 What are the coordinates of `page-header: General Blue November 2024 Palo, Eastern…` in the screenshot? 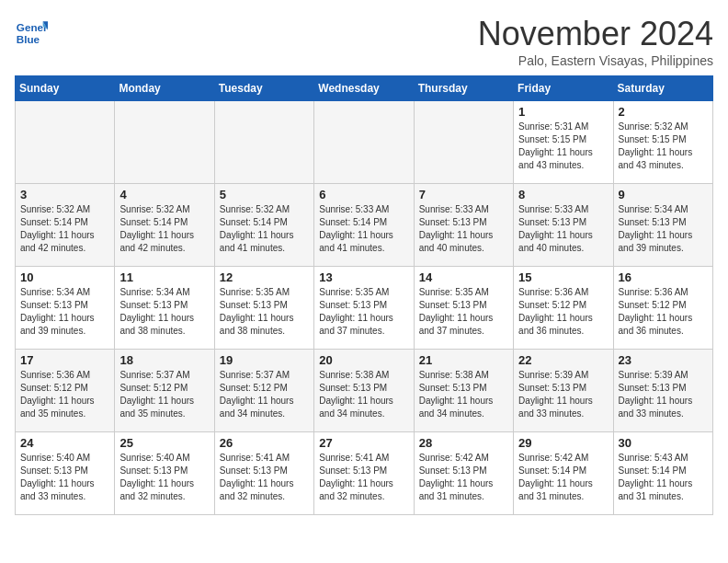 It's located at (364, 41).